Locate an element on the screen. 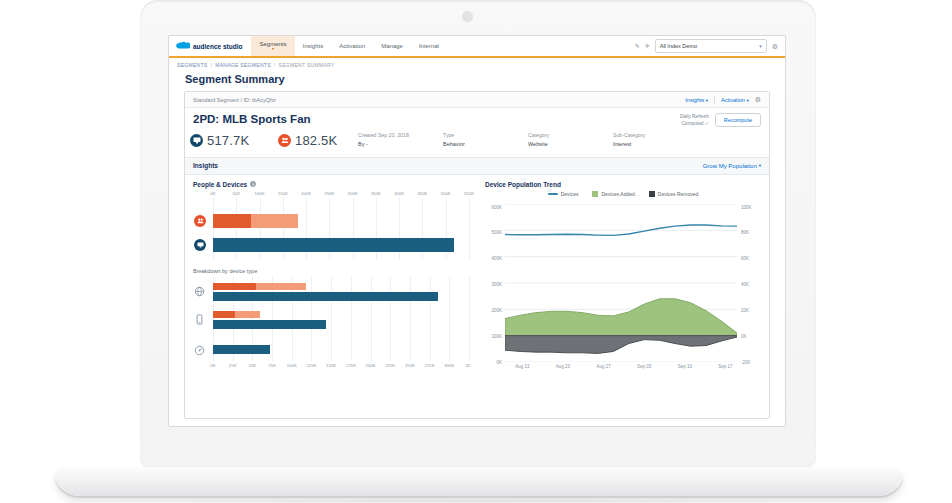  salesforce-cloud-logo-icon is located at coordinates (182, 46).